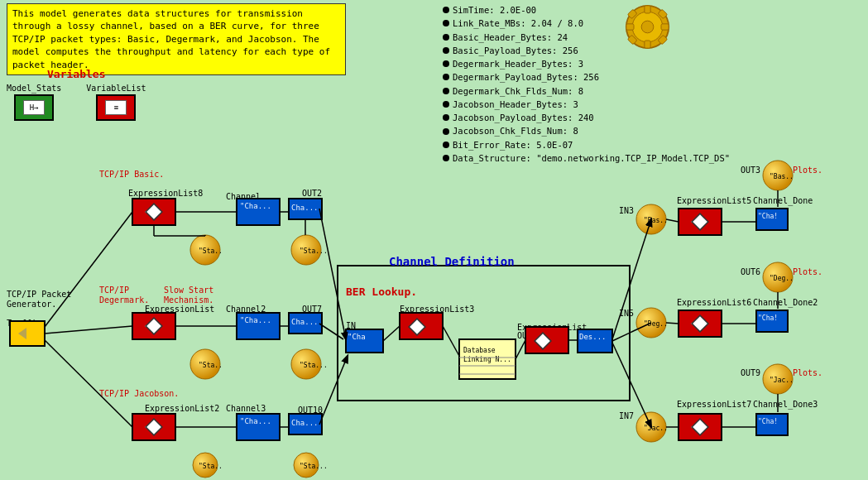 The width and height of the screenshot is (868, 480). Describe the element at coordinates (751, 271) in the screenshot. I see `out6-label: OUT6` at that location.